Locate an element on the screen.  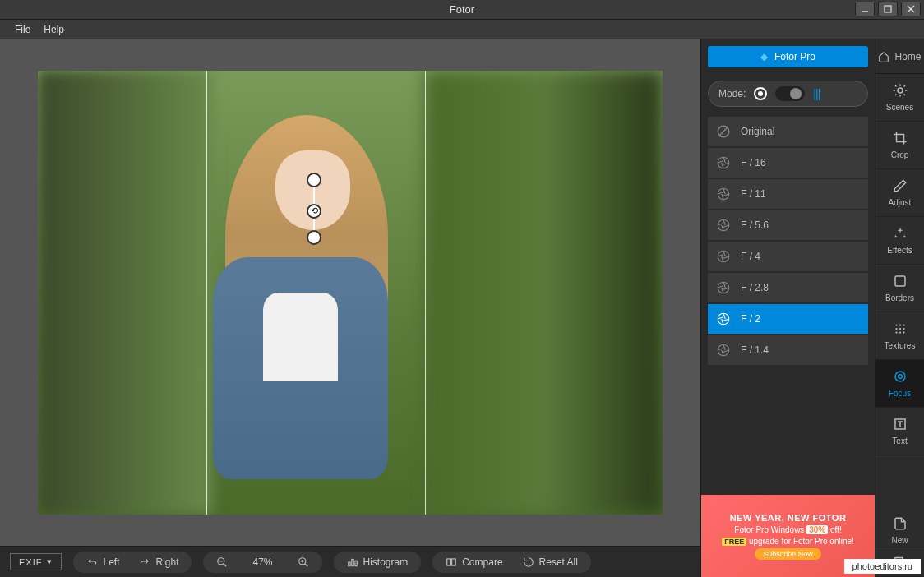
focus-option-f-4: F / 4 is located at coordinates (788, 256).